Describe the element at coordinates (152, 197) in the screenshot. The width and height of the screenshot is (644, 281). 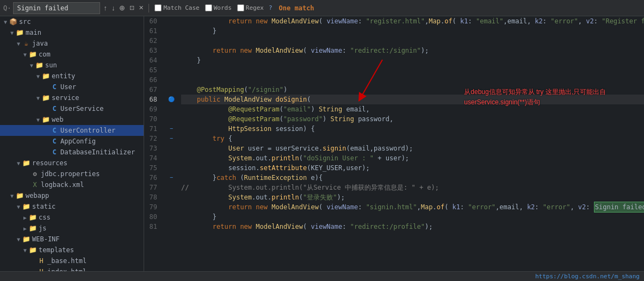
I see `line-num-78: 78` at that location.